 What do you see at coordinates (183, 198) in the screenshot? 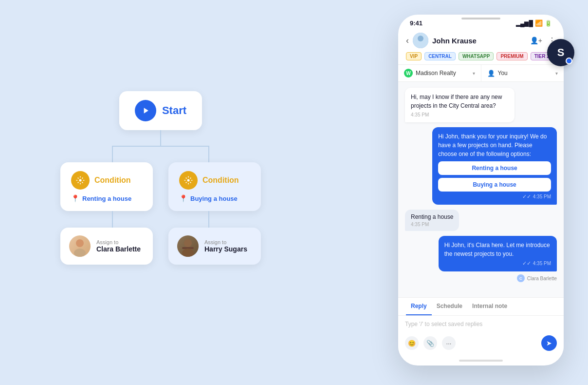
I see `pin-icon-right: 📍` at bounding box center [183, 198].